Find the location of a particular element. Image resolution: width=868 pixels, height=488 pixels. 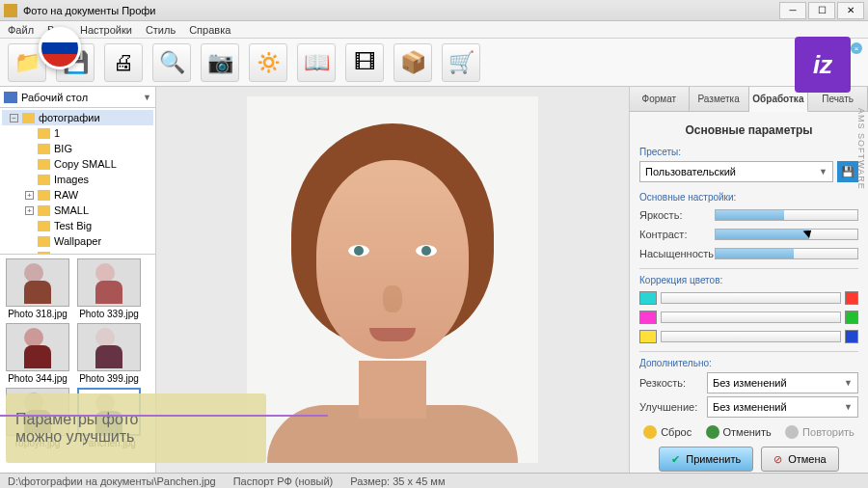

menu-file: Файл is located at coordinates (21, 30).